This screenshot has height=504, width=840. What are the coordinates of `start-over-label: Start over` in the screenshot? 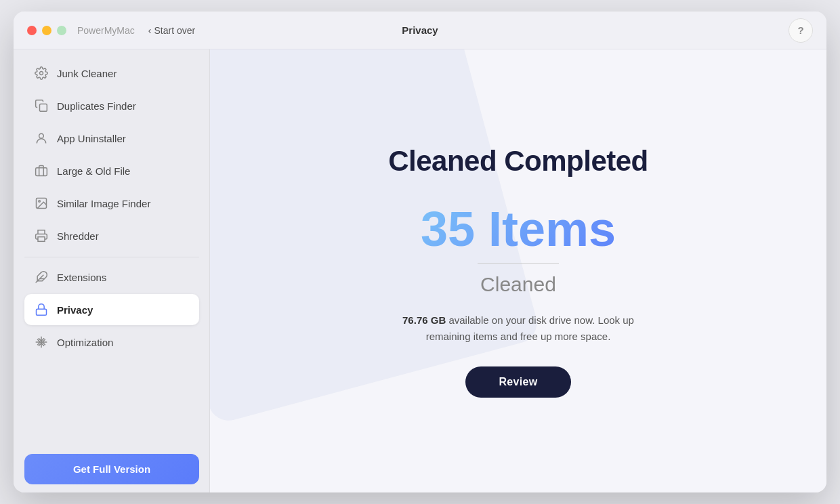 It's located at (175, 30).